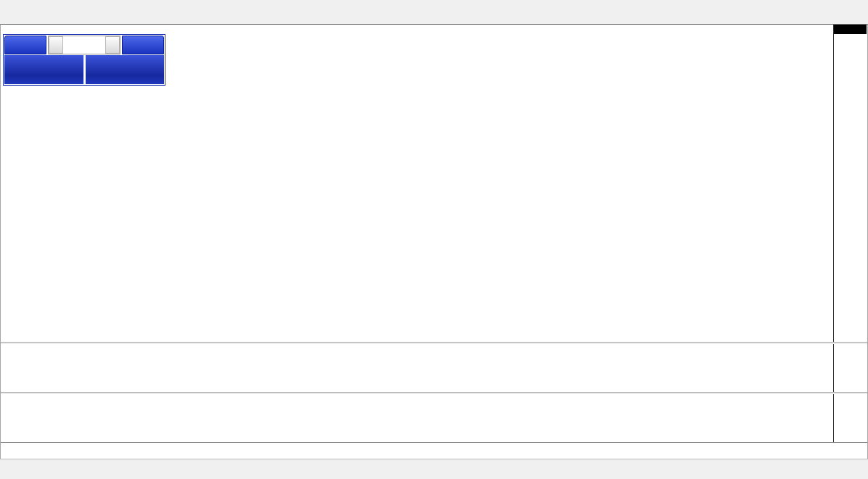 This screenshot has height=479, width=868. What do you see at coordinates (851, 368) in the screenshot?
I see `rsi-axis` at bounding box center [851, 368].